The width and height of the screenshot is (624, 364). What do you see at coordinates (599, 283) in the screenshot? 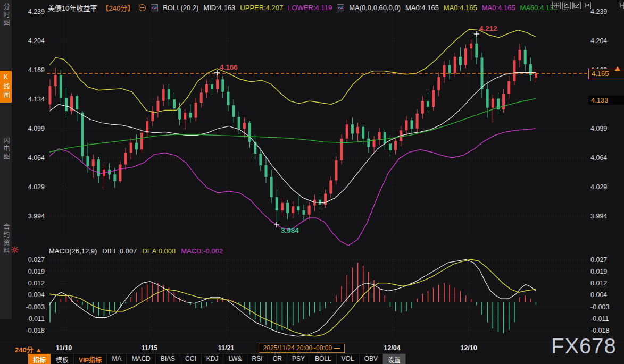
I see `y-axis-label-right: 0.012` at bounding box center [599, 283].